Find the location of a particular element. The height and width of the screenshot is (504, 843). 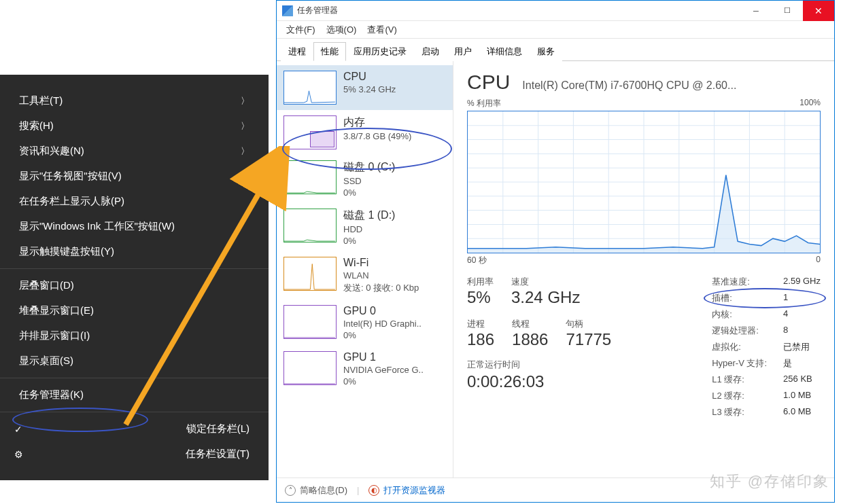

tab-1: 性能 is located at coordinates (330, 52).